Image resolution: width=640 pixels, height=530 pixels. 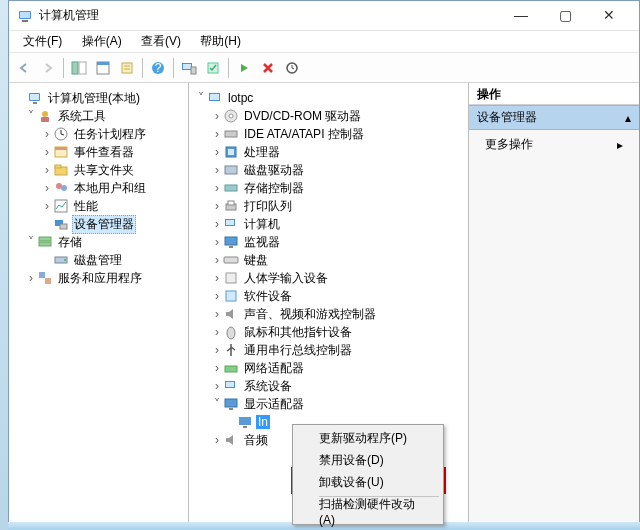 I want to click on help-button: ?, so click(x=158, y=68).